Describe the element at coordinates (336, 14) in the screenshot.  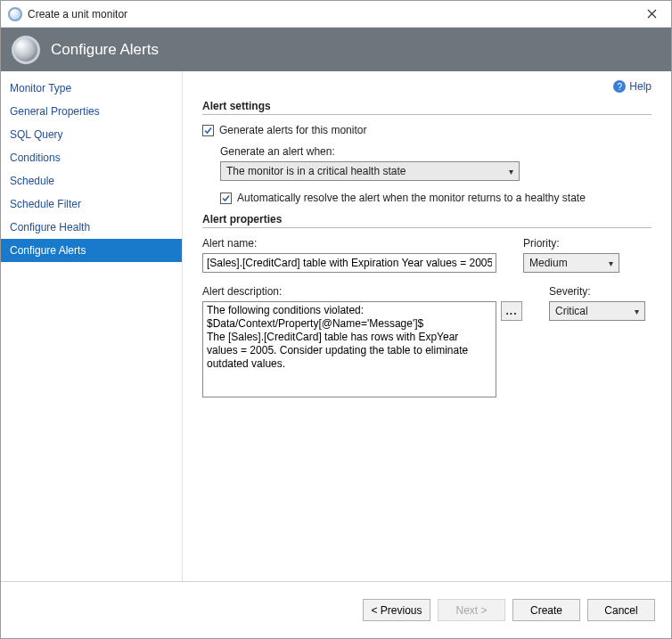
I see `titlebar: Create a unit monitor` at that location.